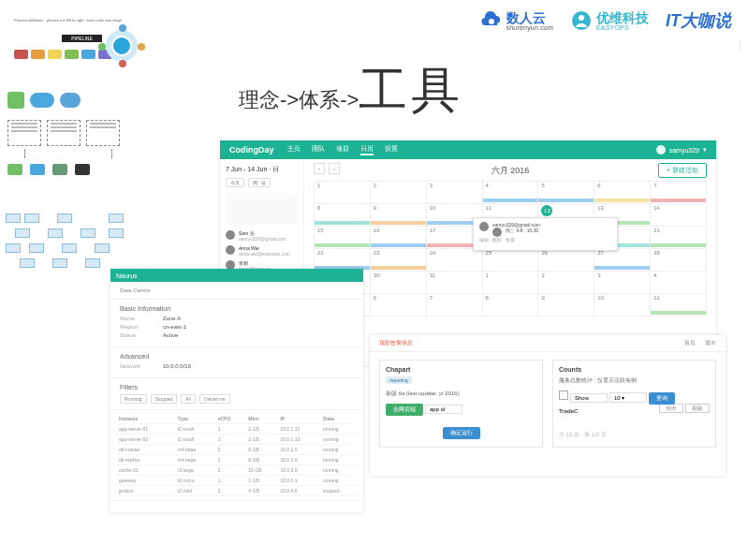 This screenshot has width=748, height=560. I want to click on form-breadcrumb-row: Data Centre, so click(237, 290).